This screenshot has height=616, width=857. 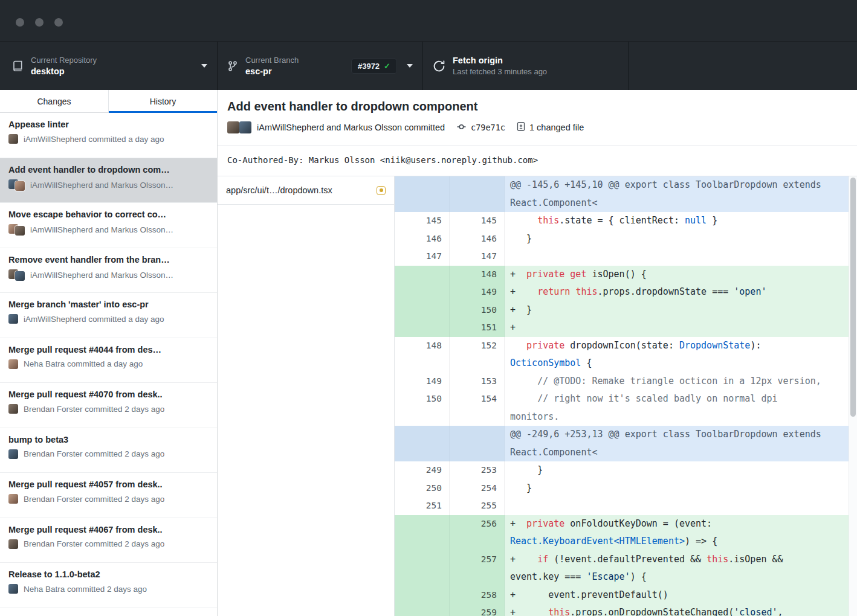 I want to click on hunk-header-text: @@ -145,6 +145,10 @@ export class Toolba…, so click(x=681, y=194).